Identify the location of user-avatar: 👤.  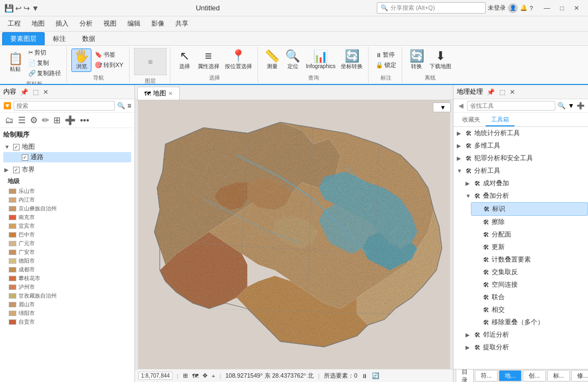
(513, 8).